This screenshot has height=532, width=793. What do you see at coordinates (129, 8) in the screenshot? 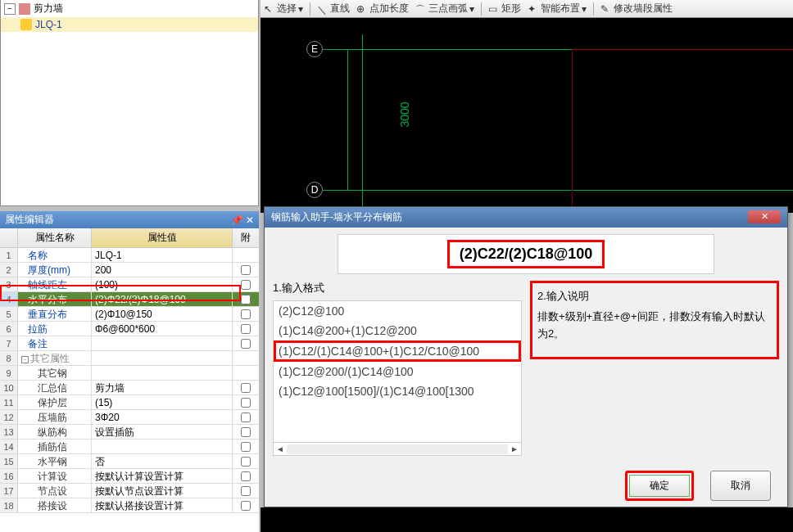
I see `tree-root-item: − 剪力墙` at bounding box center [129, 8].